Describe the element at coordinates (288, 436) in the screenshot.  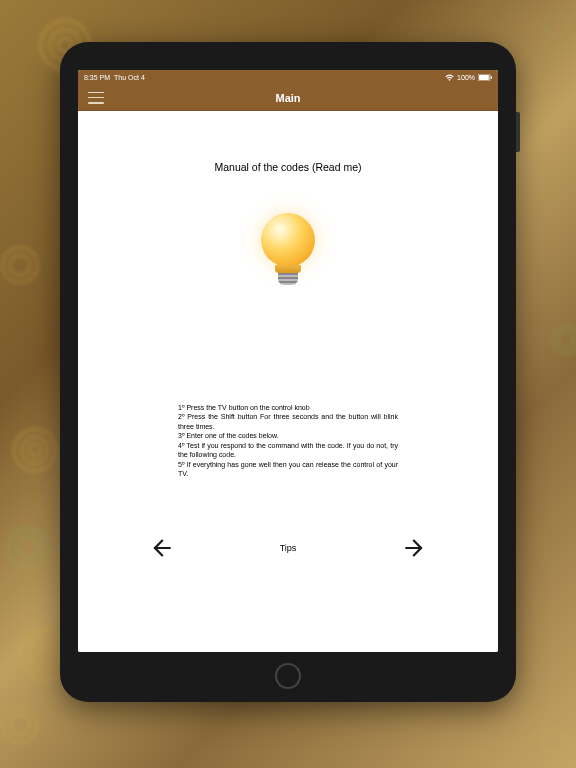
I see `instruction-line: 3º Enter one of the codes below.` at that location.